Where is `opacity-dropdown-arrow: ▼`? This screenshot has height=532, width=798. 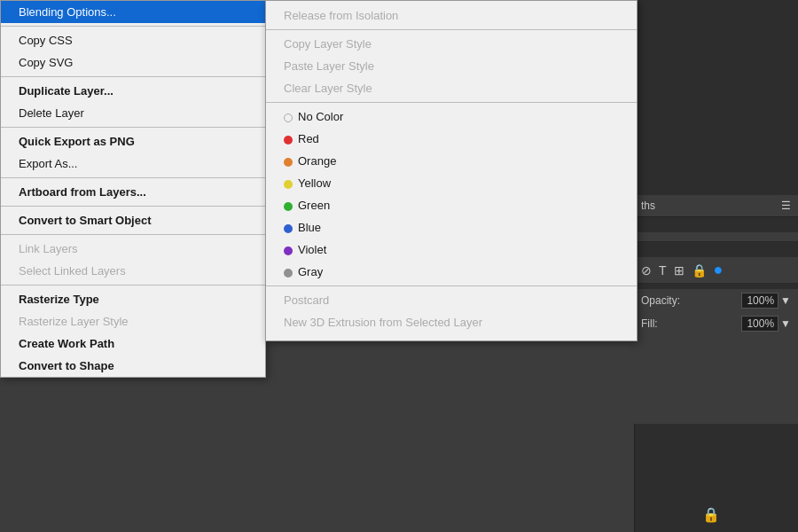 opacity-dropdown-arrow: ▼ is located at coordinates (786, 301).